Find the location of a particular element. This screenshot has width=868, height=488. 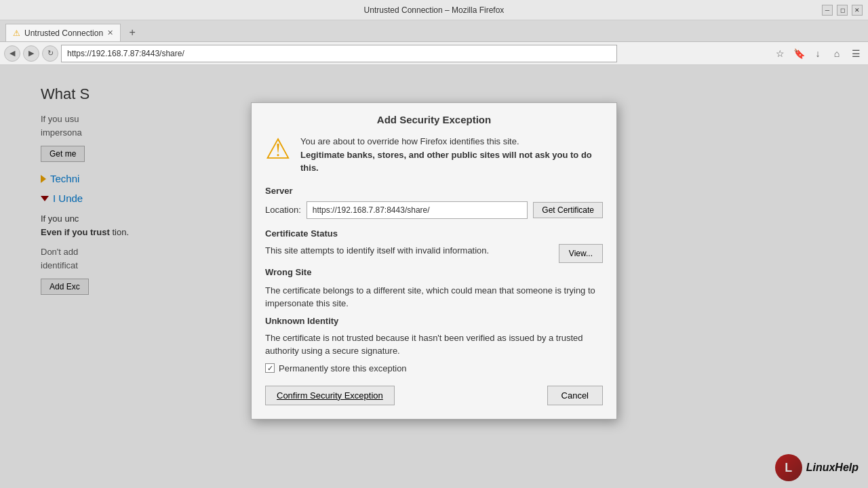

wrong-site-text: The certificate belongs to a different s… is located at coordinates (434, 297).